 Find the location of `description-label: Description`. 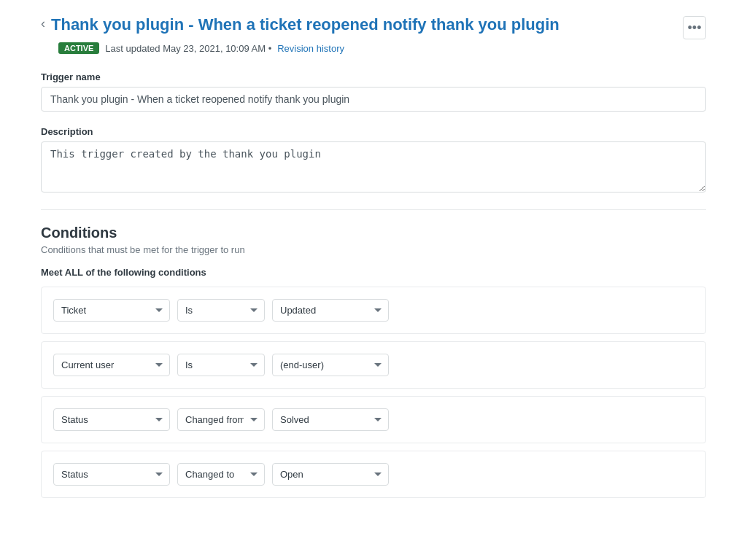

description-label: Description is located at coordinates (374, 131).